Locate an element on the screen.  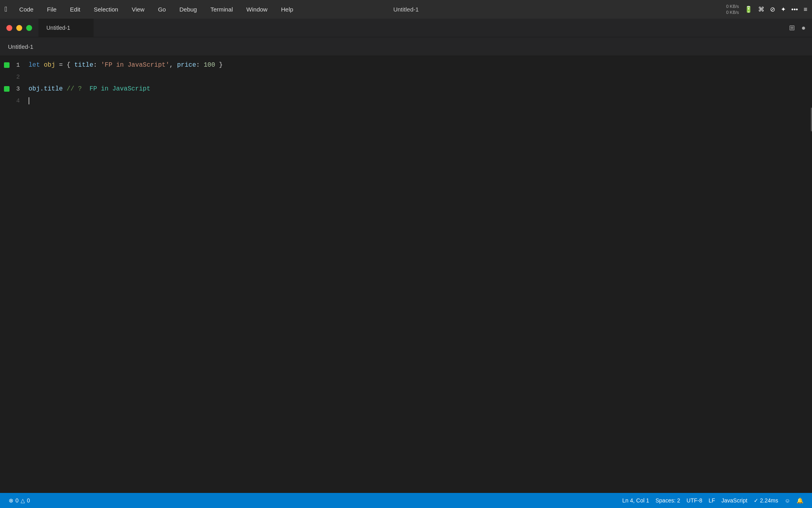
tab-actions: ⊞ ● is located at coordinates (801, 28).